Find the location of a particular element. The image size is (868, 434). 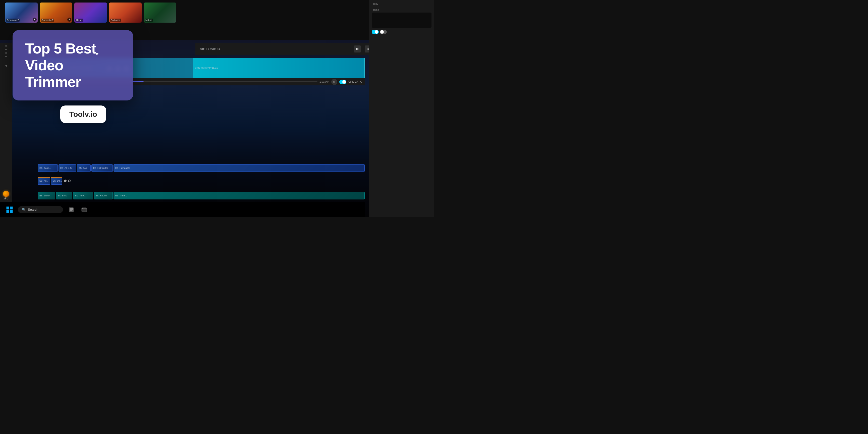

brand-label: Toolv.io is located at coordinates (83, 114).